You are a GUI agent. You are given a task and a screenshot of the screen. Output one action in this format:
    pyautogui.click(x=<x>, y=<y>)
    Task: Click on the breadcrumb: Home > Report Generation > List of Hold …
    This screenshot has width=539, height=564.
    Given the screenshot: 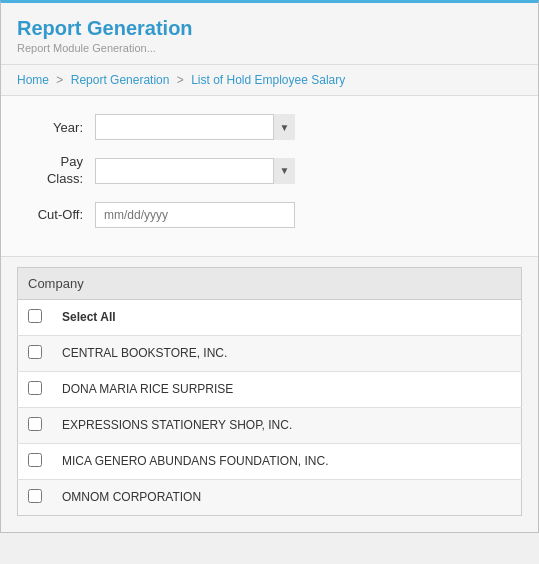 What is the action you would take?
    pyautogui.click(x=270, y=80)
    